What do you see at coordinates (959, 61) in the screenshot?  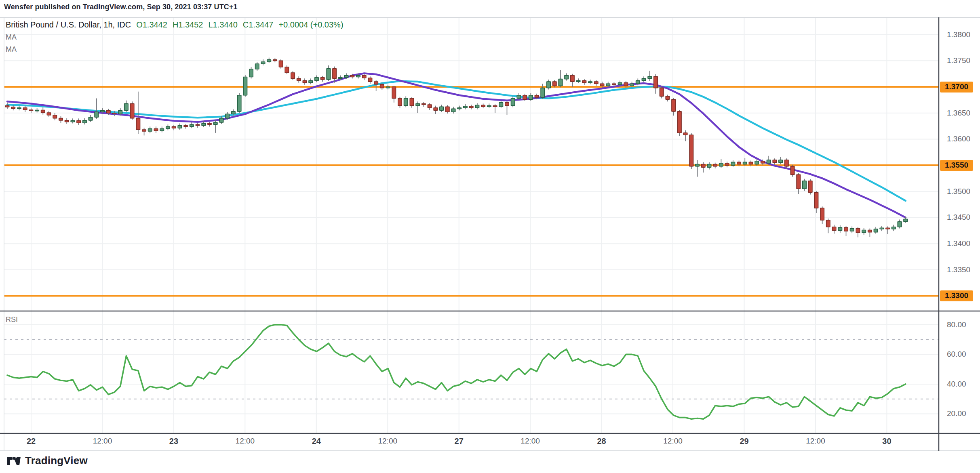 I see `price-scale-tick: 1.3750` at bounding box center [959, 61].